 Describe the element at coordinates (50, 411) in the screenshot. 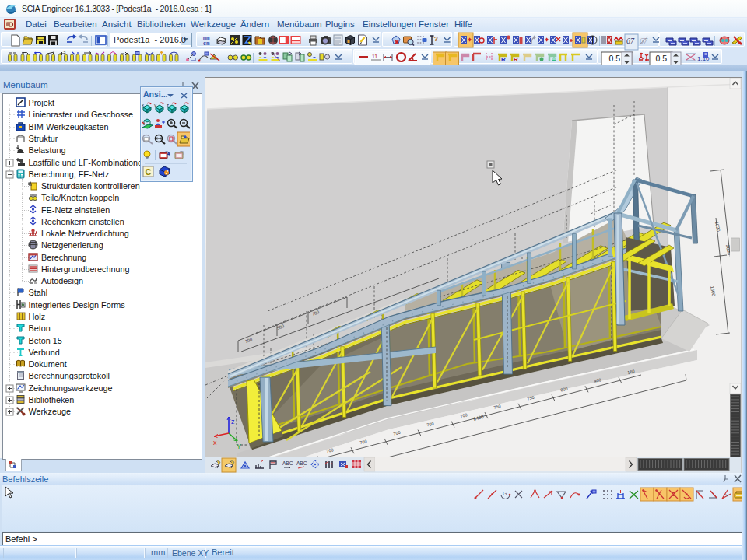

I see `svg-text: Werkzeuge` at that location.